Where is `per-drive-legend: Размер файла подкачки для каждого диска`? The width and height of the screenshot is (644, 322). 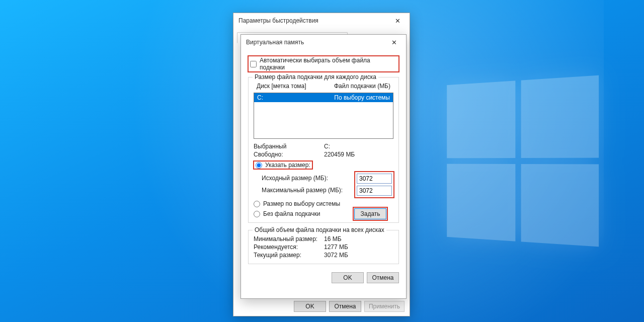 per-drive-legend: Размер файла подкачки для каждого диска is located at coordinates (315, 77).